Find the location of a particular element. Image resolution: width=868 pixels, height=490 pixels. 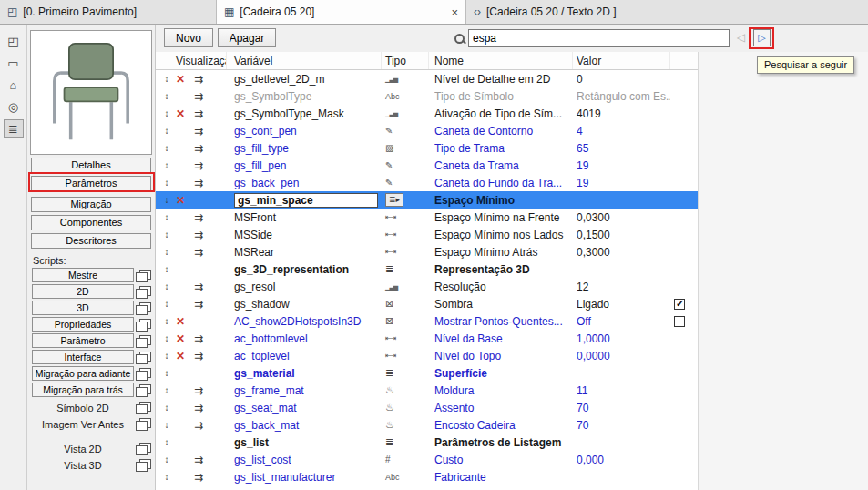

param-row: ↕gs_list≣Parâmetros de Listagem is located at coordinates (426, 443).